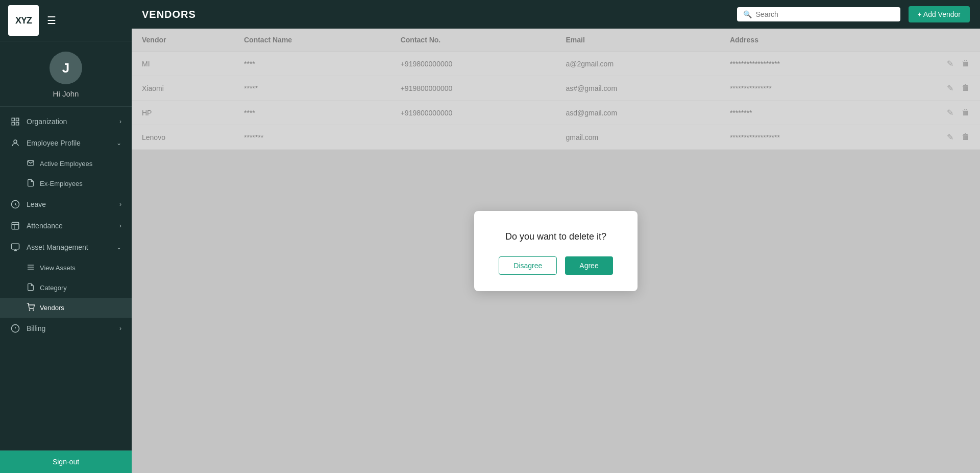 The image size is (980, 473). I want to click on sidebar-label-attendance: Attendance, so click(70, 226).